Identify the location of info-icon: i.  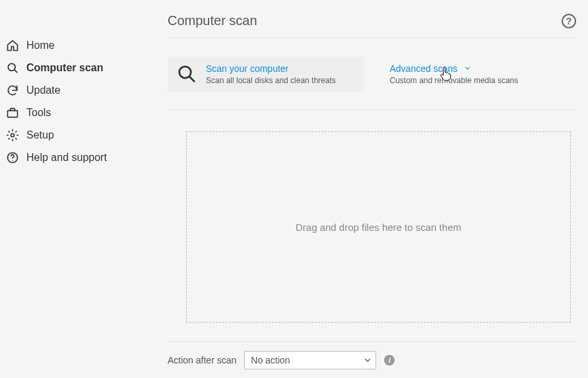
(389, 360).